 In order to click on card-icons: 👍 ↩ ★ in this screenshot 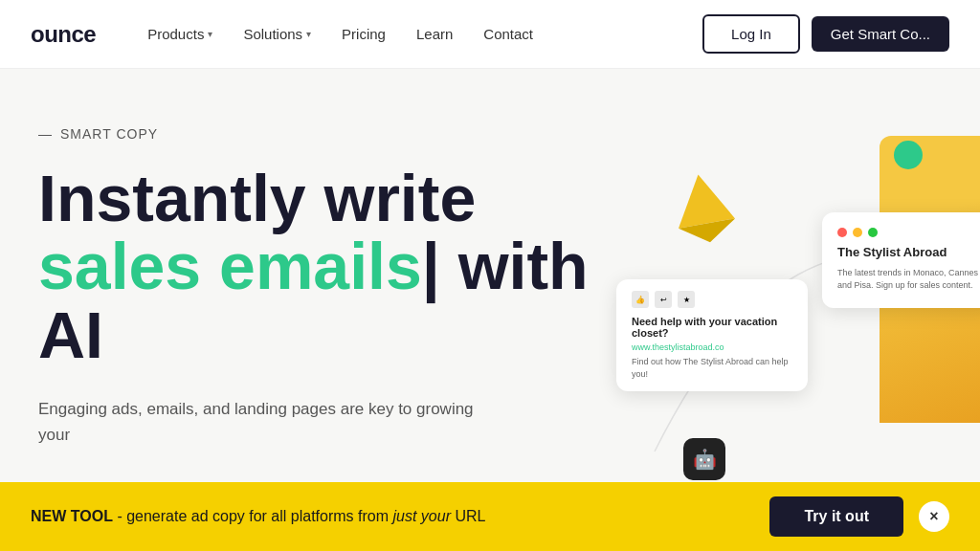, I will do `click(712, 299)`.